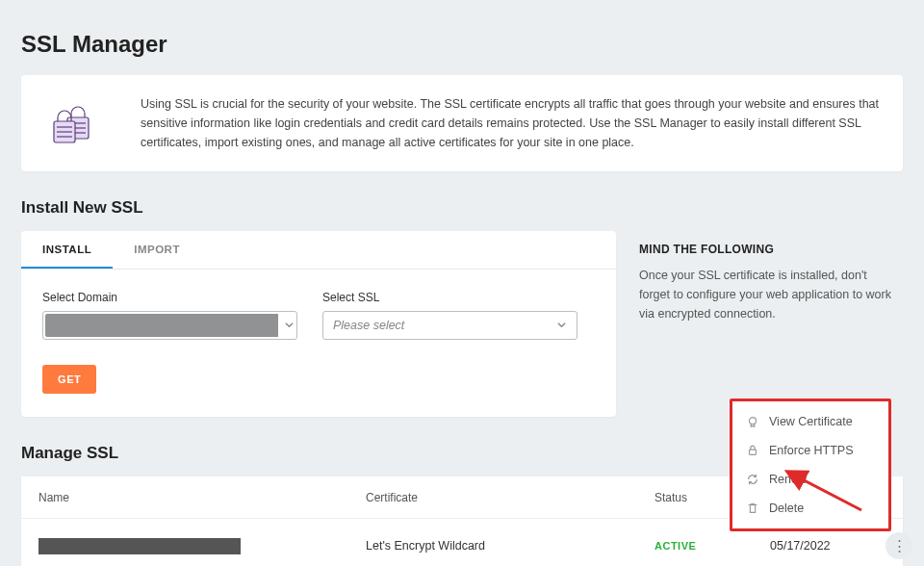 This screenshot has height=566, width=924. I want to click on trash-icon, so click(753, 508).